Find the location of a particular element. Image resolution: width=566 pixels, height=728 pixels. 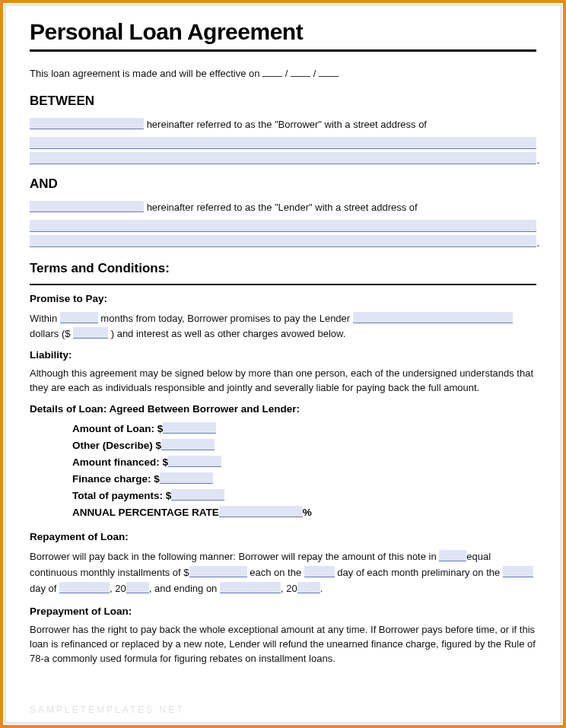

date-year-field is located at coordinates (329, 72).